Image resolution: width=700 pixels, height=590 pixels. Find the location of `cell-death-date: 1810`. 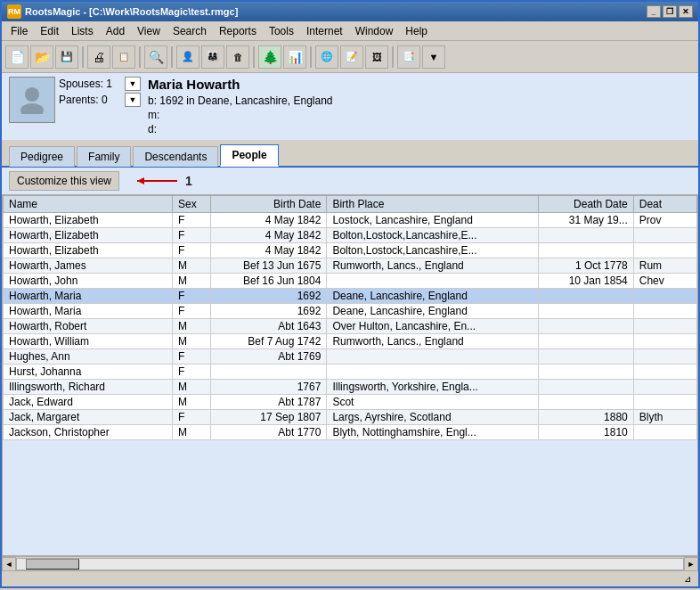

cell-death-date: 1810 is located at coordinates (586, 433).